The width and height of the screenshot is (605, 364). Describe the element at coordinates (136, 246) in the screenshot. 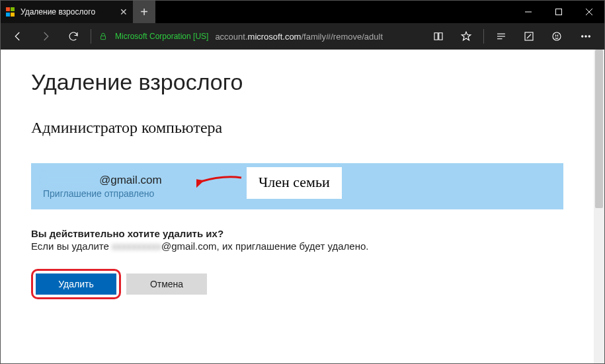

I see `confirm-hidden: xxxxxxxxxx` at that location.